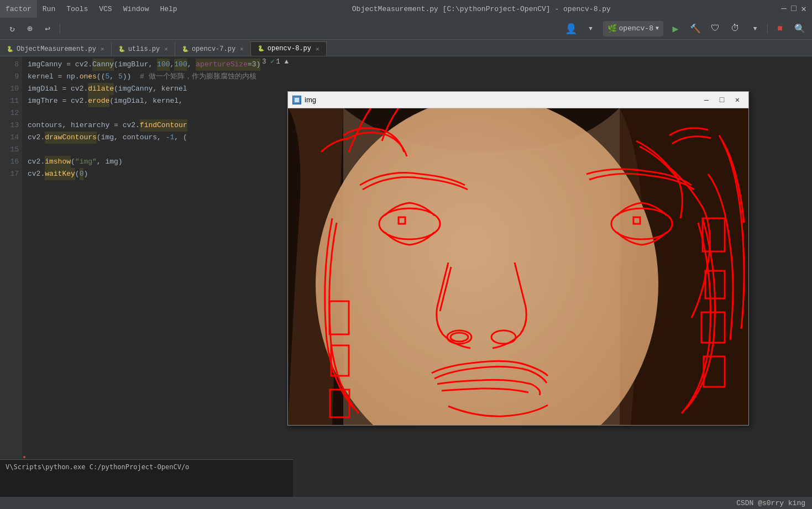 The height and width of the screenshot is (509, 812). Describe the element at coordinates (767, 29) in the screenshot. I see `toolbar-sep2` at that location.